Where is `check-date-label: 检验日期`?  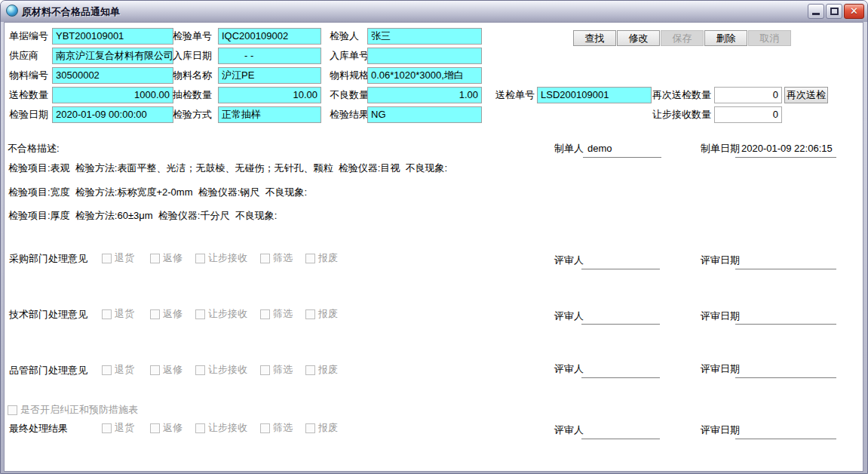
check-date-label: 检验日期 is located at coordinates (29, 115).